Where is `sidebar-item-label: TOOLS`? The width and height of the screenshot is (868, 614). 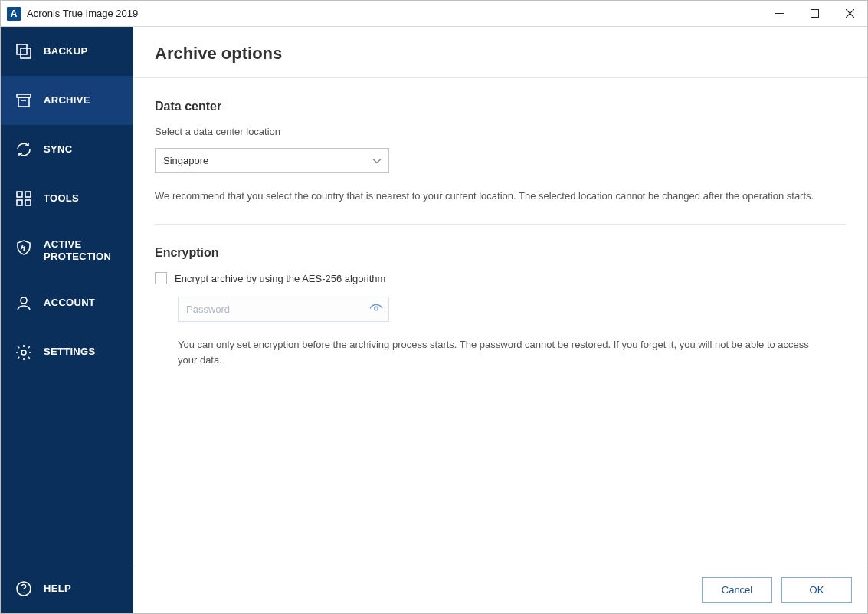
sidebar-item-label: TOOLS is located at coordinates (61, 199).